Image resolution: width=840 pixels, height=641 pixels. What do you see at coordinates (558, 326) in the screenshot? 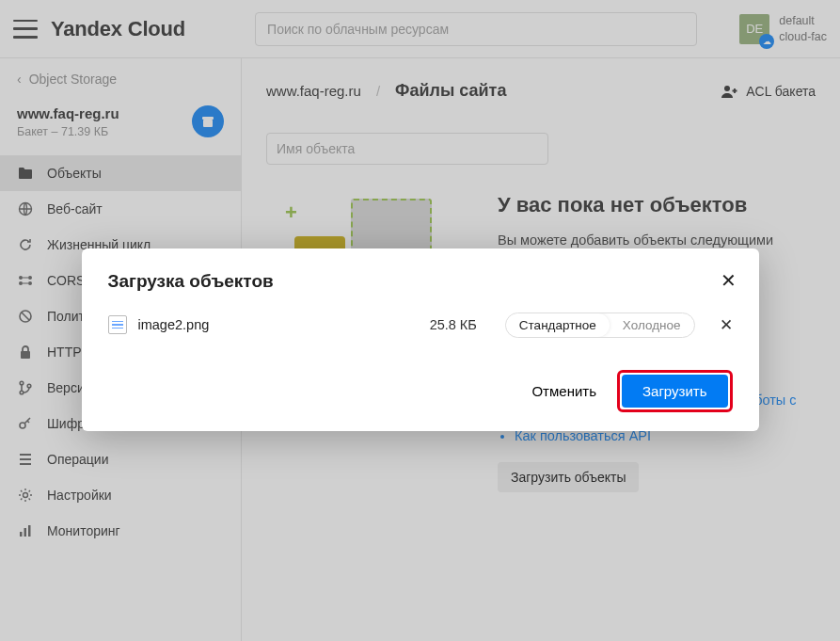
I see `storage-standard: Стандартное` at bounding box center [558, 326].